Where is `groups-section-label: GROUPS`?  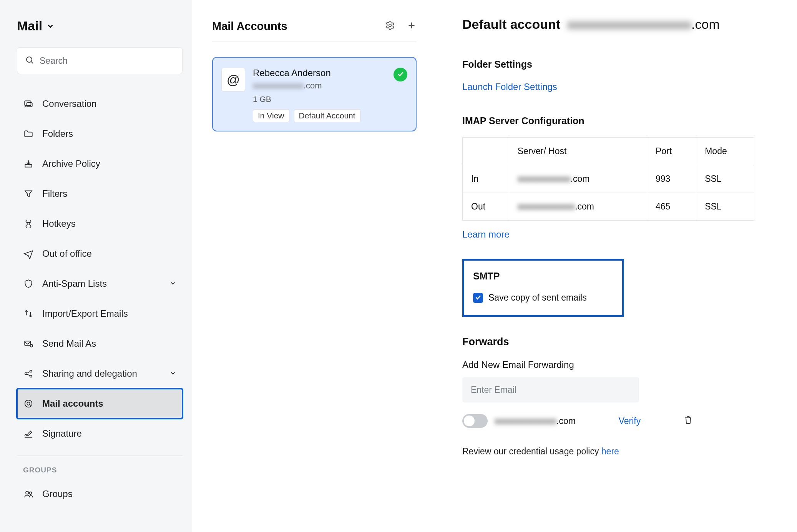 groups-section-label: GROUPS is located at coordinates (103, 470).